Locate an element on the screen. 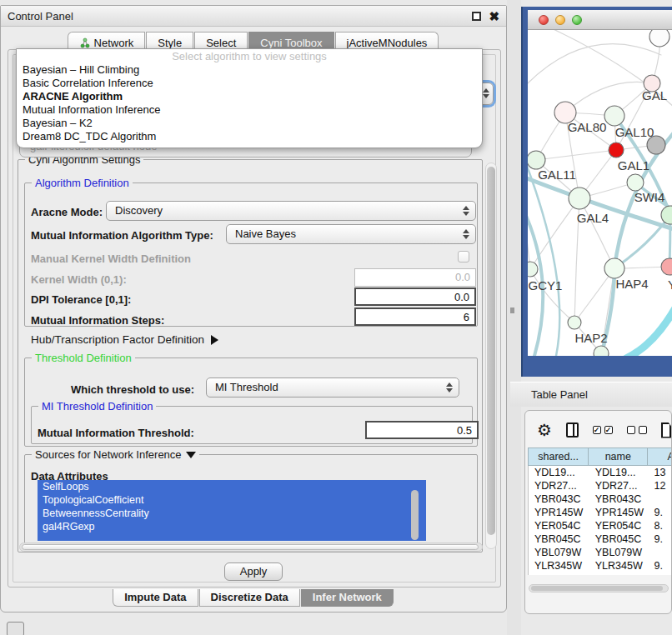  settings-scrollbar is located at coordinates (491, 356).